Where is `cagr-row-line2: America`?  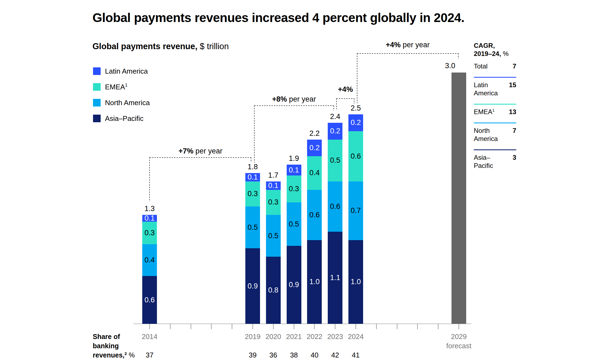 cagr-row-line2: America is located at coordinates (495, 93).